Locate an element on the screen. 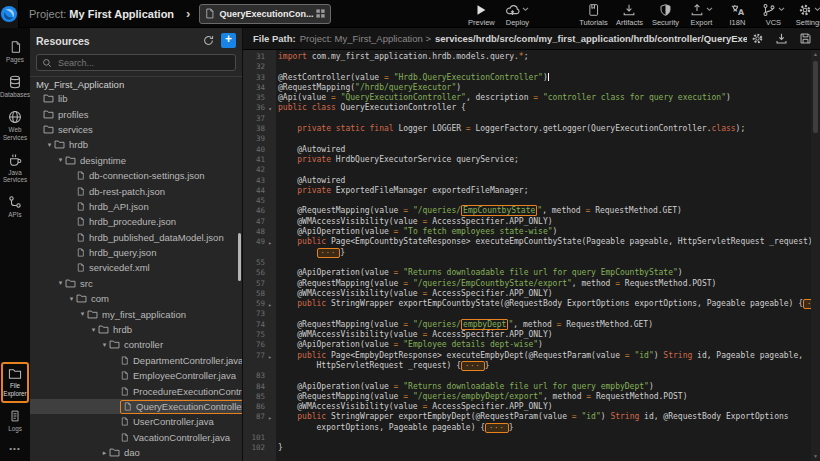  tree-item-com: ▾com is located at coordinates (136, 298).